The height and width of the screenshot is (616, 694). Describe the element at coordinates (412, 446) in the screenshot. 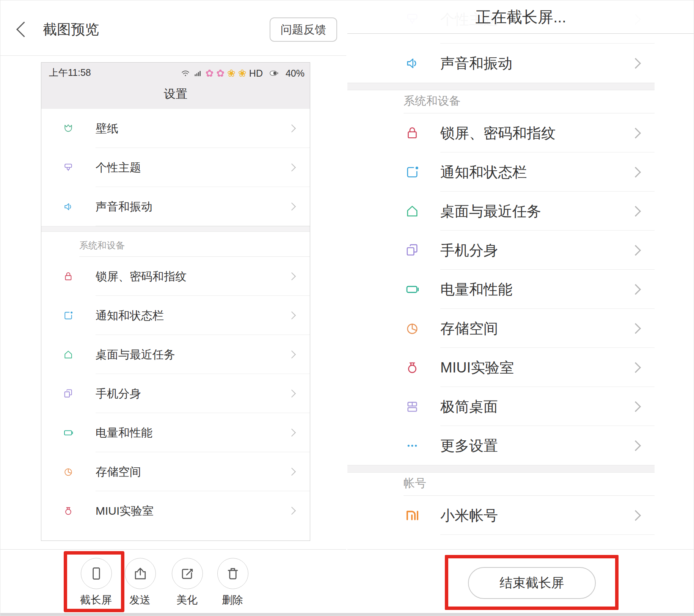

I see `more-icon` at that location.